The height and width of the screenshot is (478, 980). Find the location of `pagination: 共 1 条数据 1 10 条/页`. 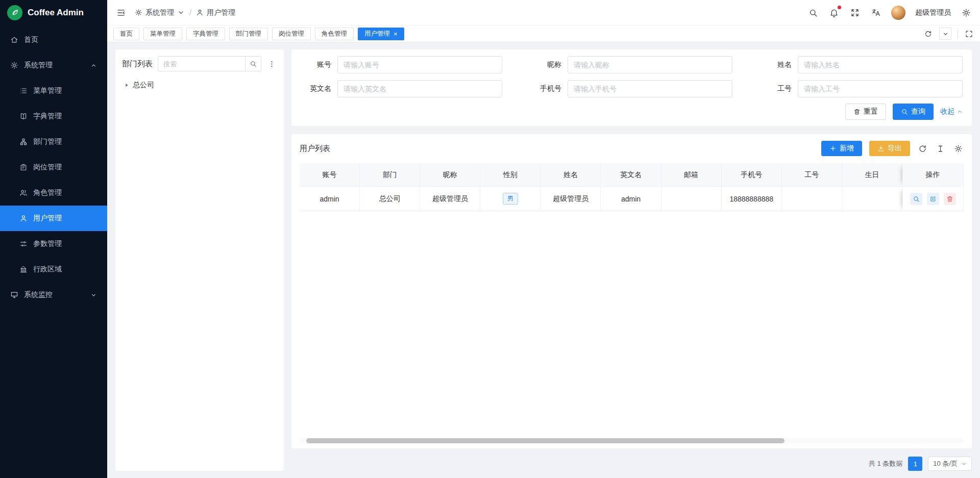

pagination: 共 1 条数据 1 10 条/页 is located at coordinates (632, 464).